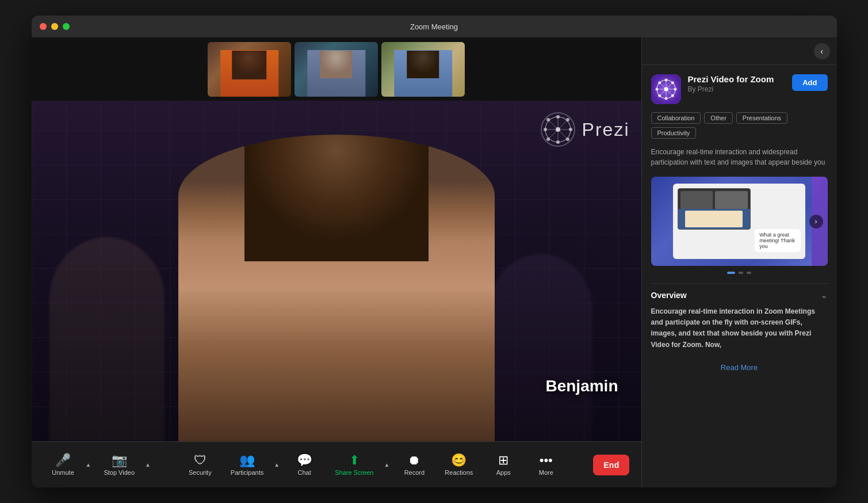  I want to click on chat-button: 💬 Chat, so click(304, 465).